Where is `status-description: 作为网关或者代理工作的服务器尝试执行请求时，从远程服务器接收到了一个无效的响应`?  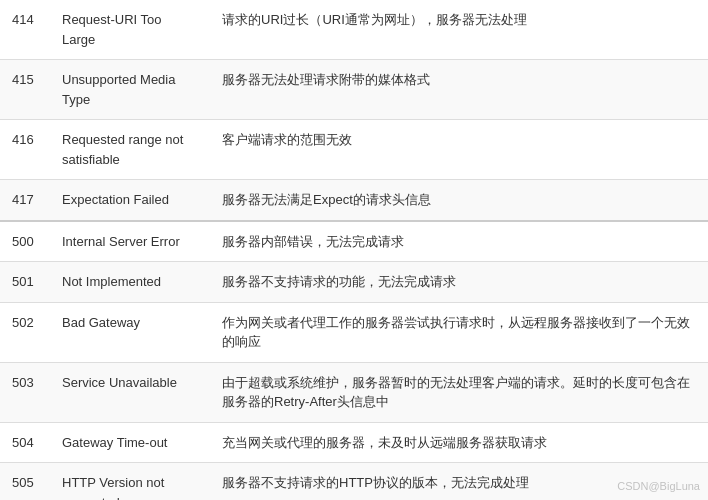 status-description: 作为网关或者代理工作的服务器尝试执行请求时，从远程服务器接收到了一个无效的响应 is located at coordinates (459, 332).